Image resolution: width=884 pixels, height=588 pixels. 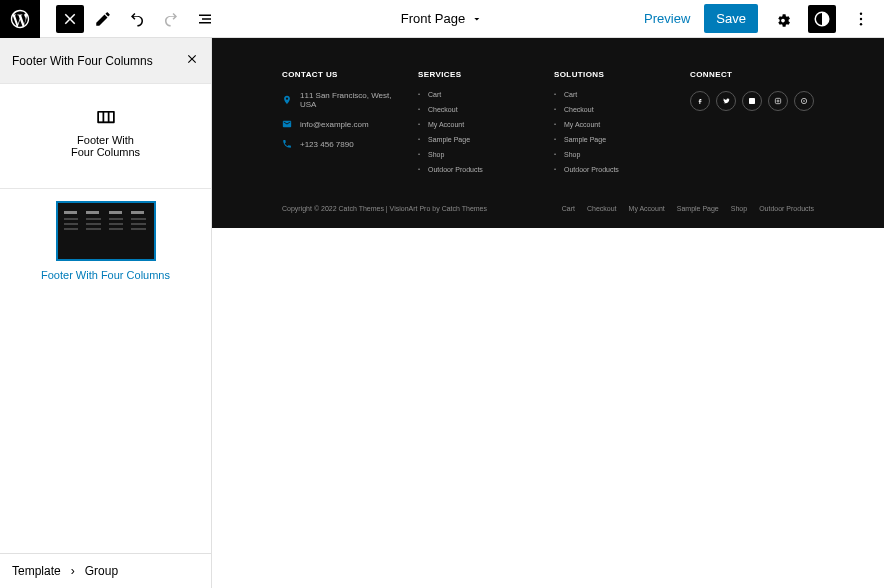 I want to click on undo-icon, so click(x=137, y=19).